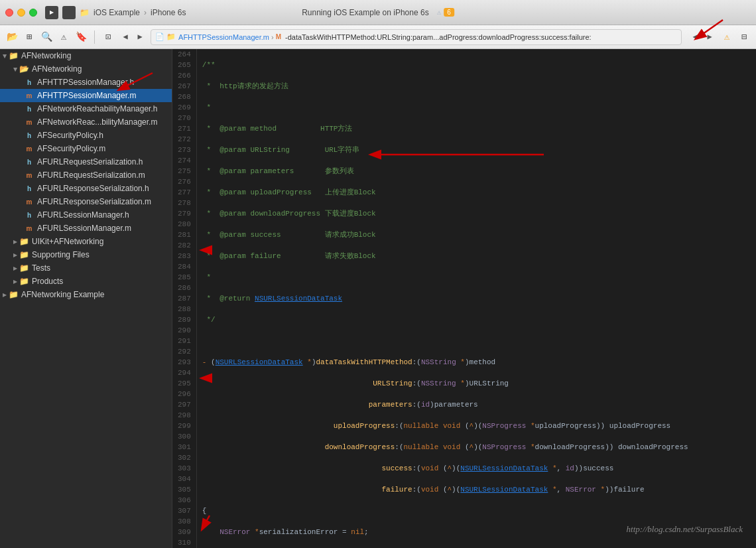 This screenshot has width=756, height=548. What do you see at coordinates (94, 37) in the screenshot?
I see `toolbar-separator` at bounding box center [94, 37].